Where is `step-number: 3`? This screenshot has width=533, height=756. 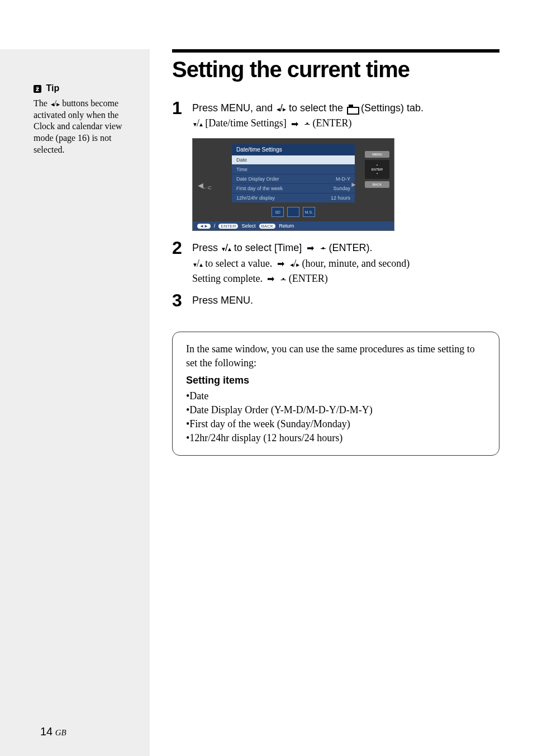
step-number: 3 is located at coordinates (182, 300).